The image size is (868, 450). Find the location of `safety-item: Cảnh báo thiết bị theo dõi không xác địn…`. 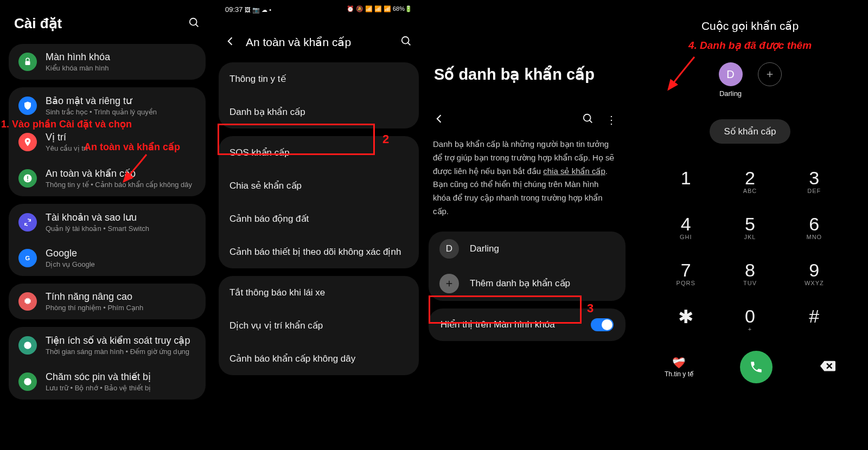

safety-item: Cảnh báo thiết bị theo dõi không xác địn… is located at coordinates (319, 252).